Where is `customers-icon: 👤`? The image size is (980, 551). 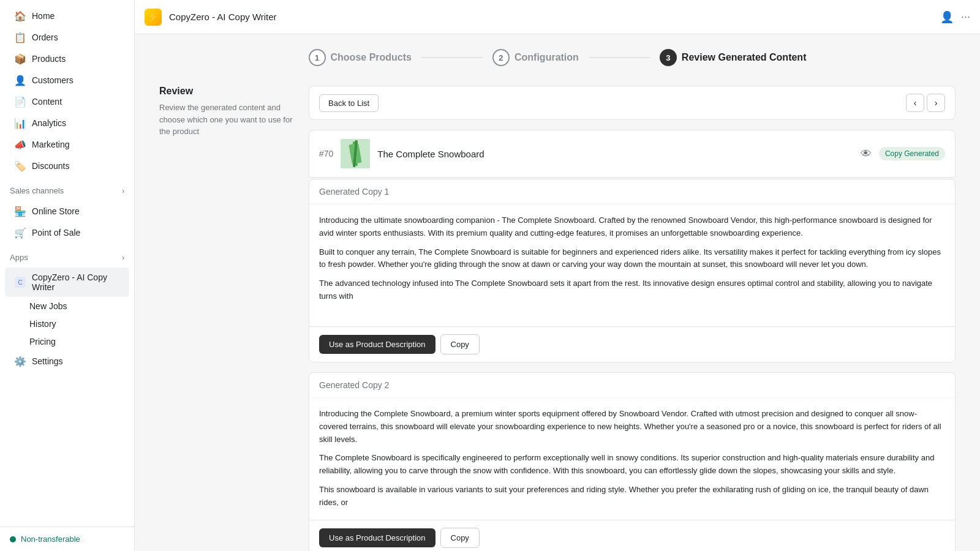
customers-icon: 👤 is located at coordinates (20, 80).